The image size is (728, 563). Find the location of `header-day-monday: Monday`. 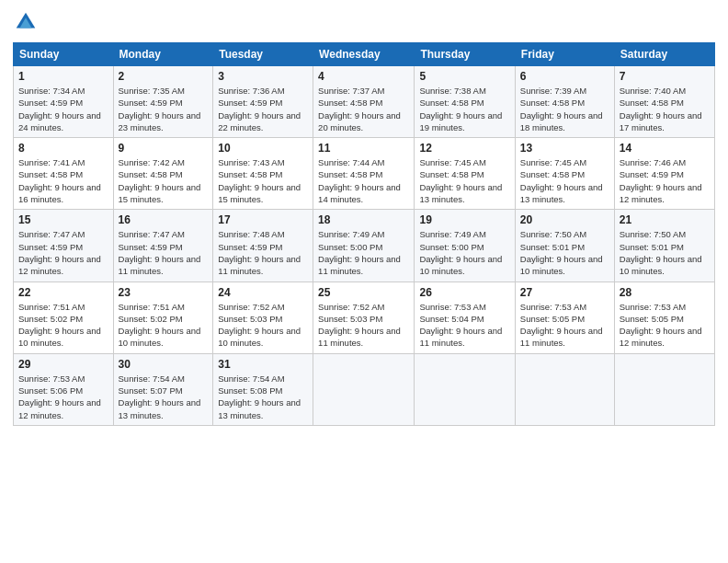

header-day-monday: Monday is located at coordinates (164, 55).